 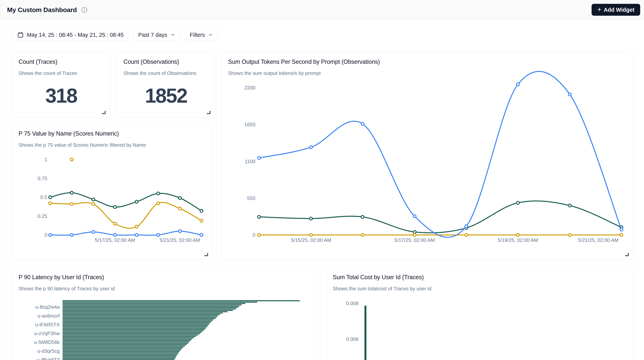 I want to click on date-range-label: May 14, 25 : 08:45 - May 21, 25 : 08:45, so click(x=75, y=35).